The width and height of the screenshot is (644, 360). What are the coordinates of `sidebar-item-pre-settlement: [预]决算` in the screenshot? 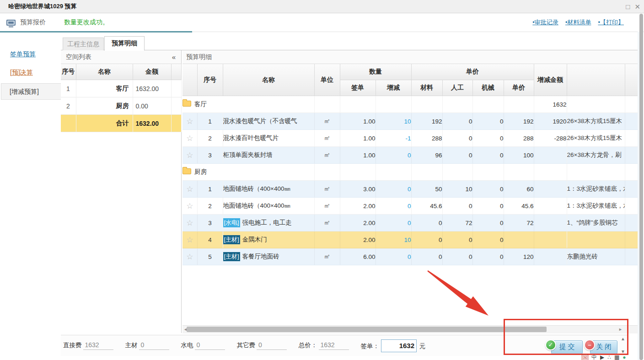 It's located at (21, 73).